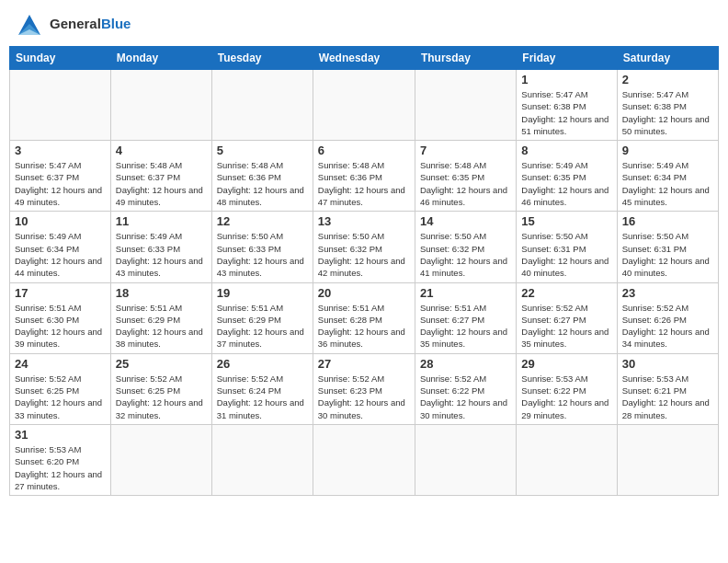  What do you see at coordinates (61, 293) in the screenshot?
I see `day-number: 17` at bounding box center [61, 293].